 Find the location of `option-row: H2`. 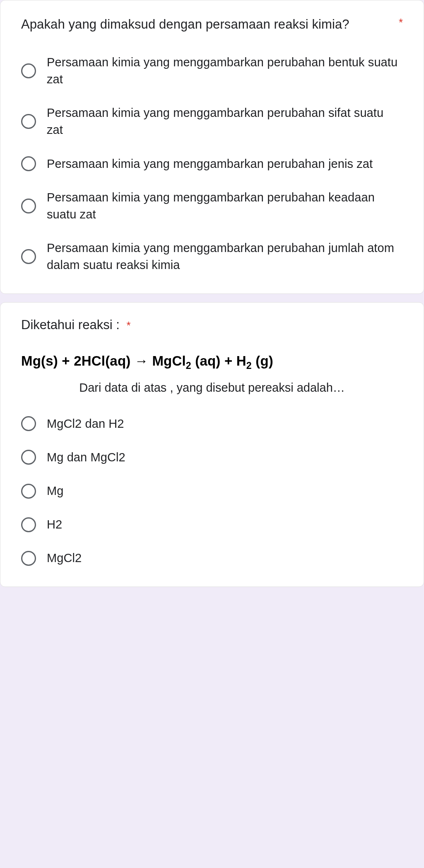

option-row: H2 is located at coordinates (212, 525).